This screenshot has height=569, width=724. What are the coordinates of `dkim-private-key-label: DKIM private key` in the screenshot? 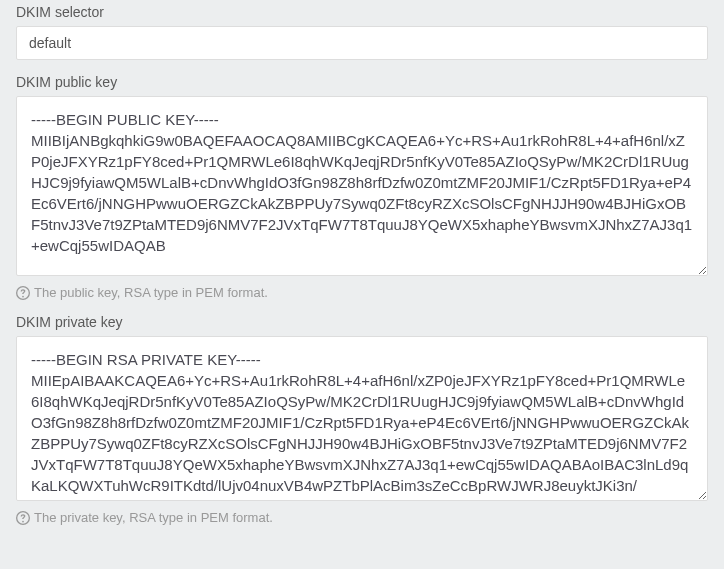 It's located at (362, 322).